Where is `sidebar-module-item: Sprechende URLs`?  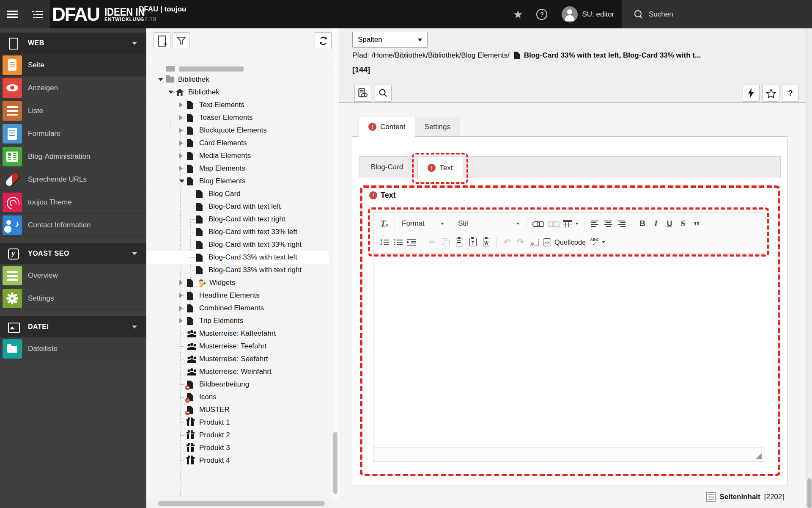
sidebar-module-item: Sprechende URLs is located at coordinates (73, 179).